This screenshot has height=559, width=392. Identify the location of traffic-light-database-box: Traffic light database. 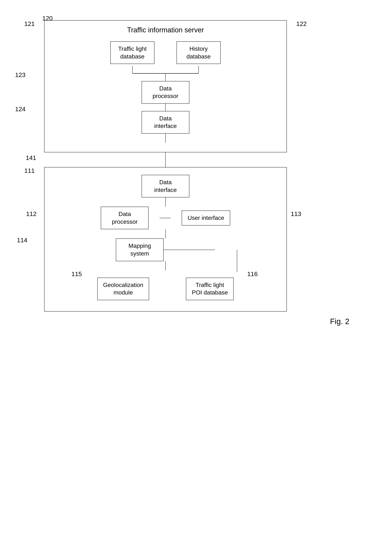
(132, 53).